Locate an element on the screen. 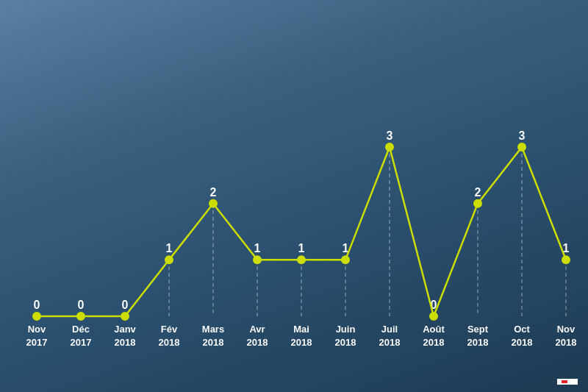 Image resolution: width=588 pixels, height=392 pixels. svg-text: Oct is located at coordinates (522, 329).